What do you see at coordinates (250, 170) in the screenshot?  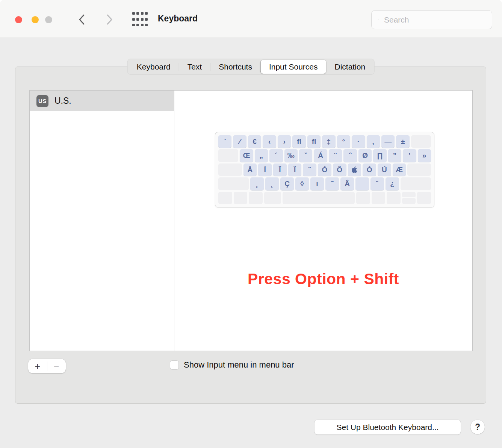 I see `key-char: Å` at bounding box center [250, 170].